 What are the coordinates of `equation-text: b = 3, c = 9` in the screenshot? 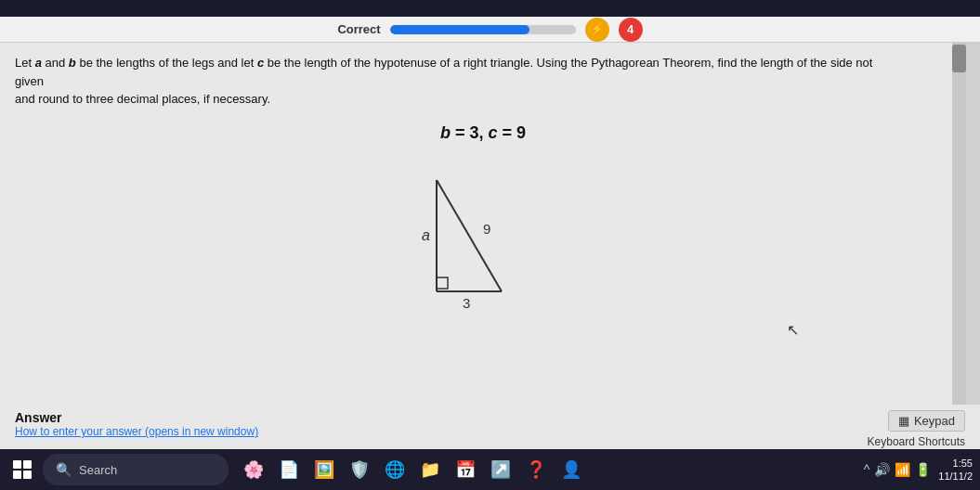 It's located at (483, 133).